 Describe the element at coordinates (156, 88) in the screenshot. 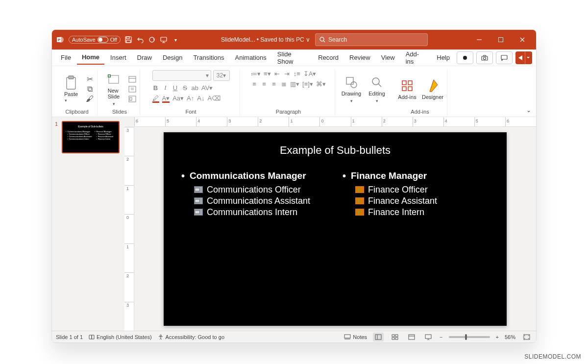

I see `bold-button: B` at that location.